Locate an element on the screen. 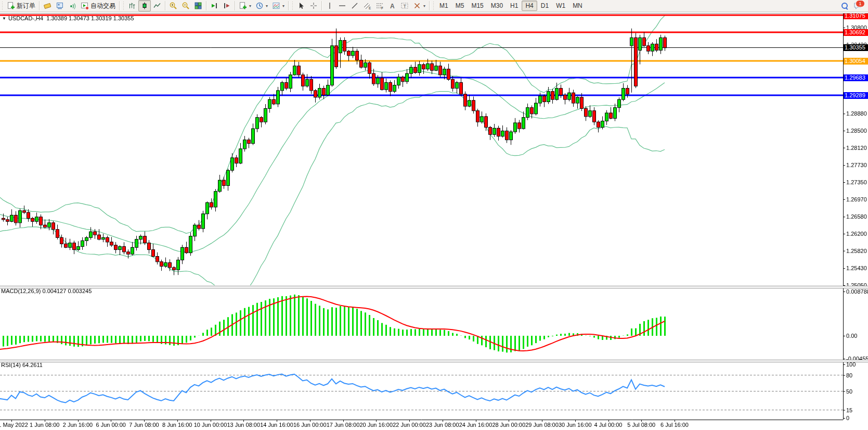 This screenshot has height=430, width=868. notification-badge: 1 is located at coordinates (860, 4).